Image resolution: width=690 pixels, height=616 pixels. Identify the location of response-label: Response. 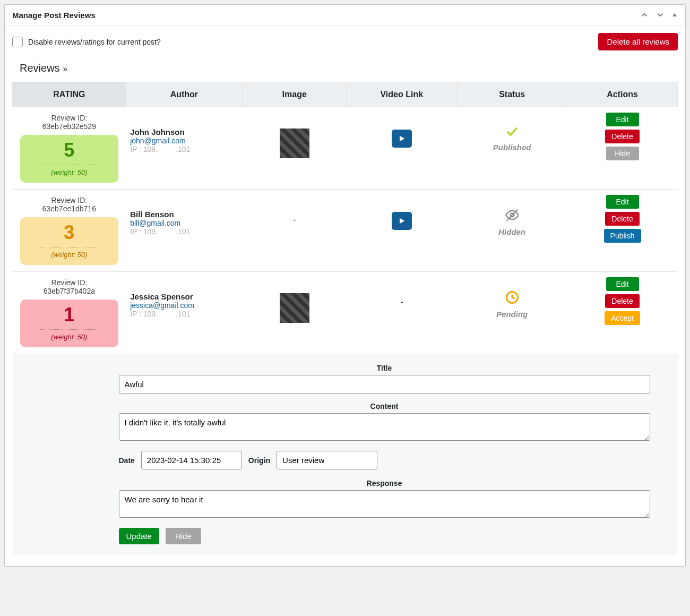
(384, 483).